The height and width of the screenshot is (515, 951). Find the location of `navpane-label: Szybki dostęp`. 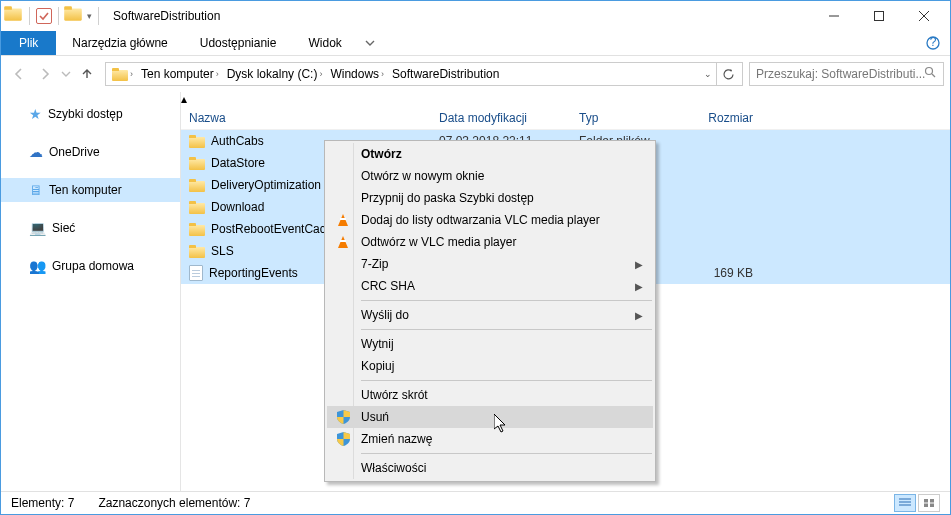

navpane-label: Szybki dostęp is located at coordinates (86, 114).